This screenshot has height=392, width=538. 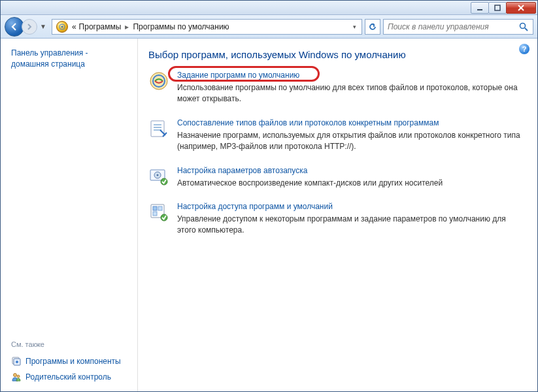 What do you see at coordinates (269, 27) in the screenshot?
I see `navbar: ▼ « Программы ▸ Программы по умолчанию ▾` at bounding box center [269, 27].